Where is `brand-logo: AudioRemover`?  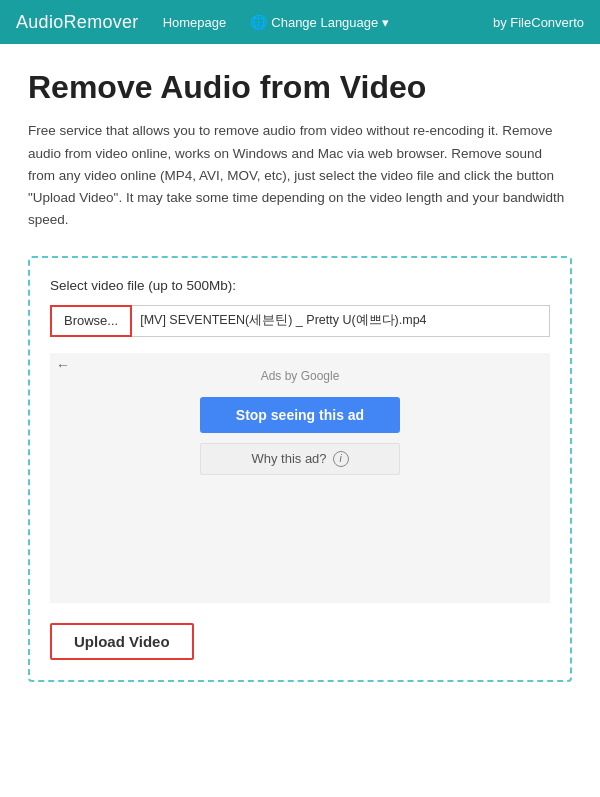 brand-logo: AudioRemover is located at coordinates (78, 22).